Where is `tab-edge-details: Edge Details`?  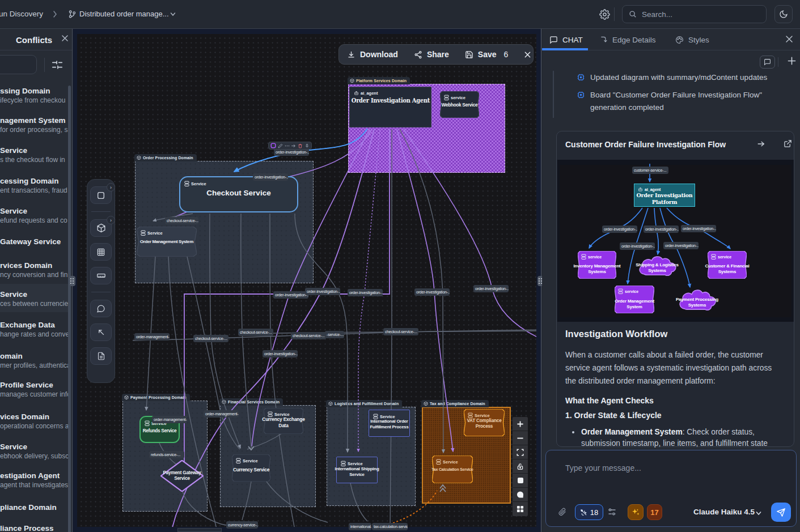 tab-edge-details: Edge Details is located at coordinates (628, 40).